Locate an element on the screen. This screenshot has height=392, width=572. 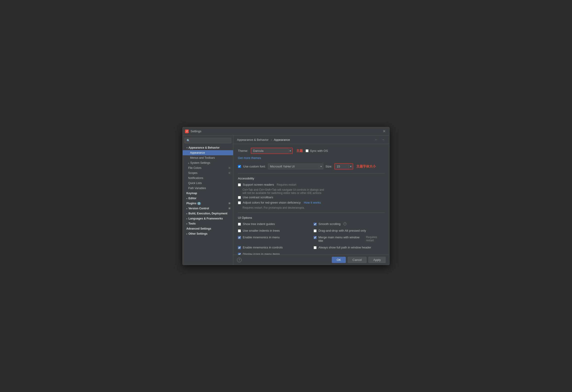
always-full-path-row: Always show full path in window header is located at coordinates (349, 247).